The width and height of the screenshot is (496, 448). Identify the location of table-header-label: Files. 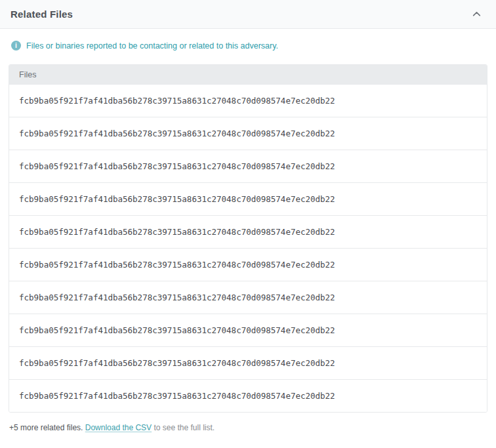
(28, 75).